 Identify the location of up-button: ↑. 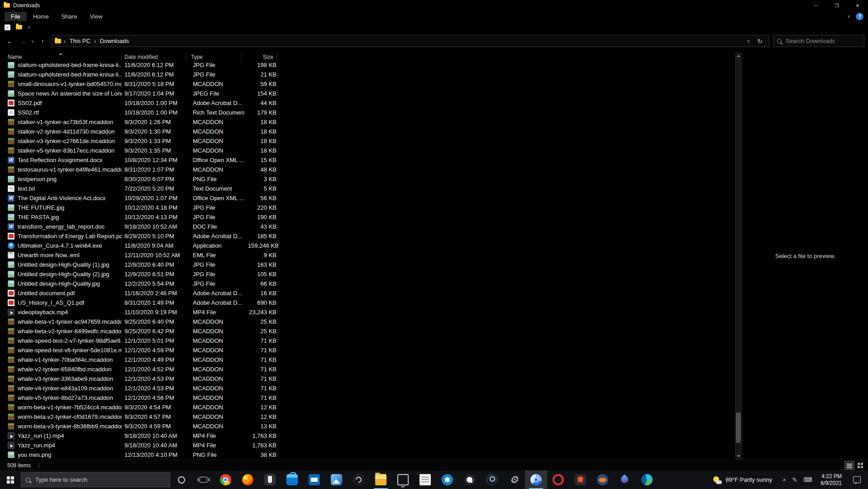
(43, 41).